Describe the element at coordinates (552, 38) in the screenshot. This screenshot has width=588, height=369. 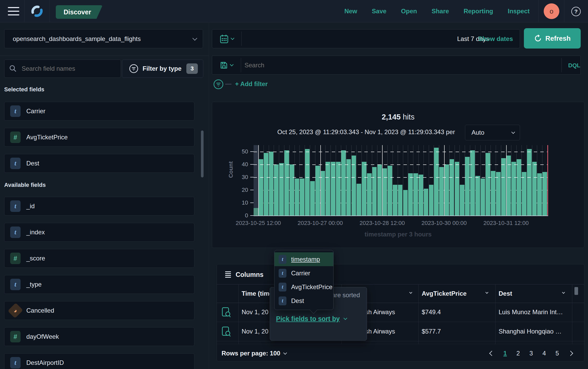
I see `refresh-button: Refresh` at that location.